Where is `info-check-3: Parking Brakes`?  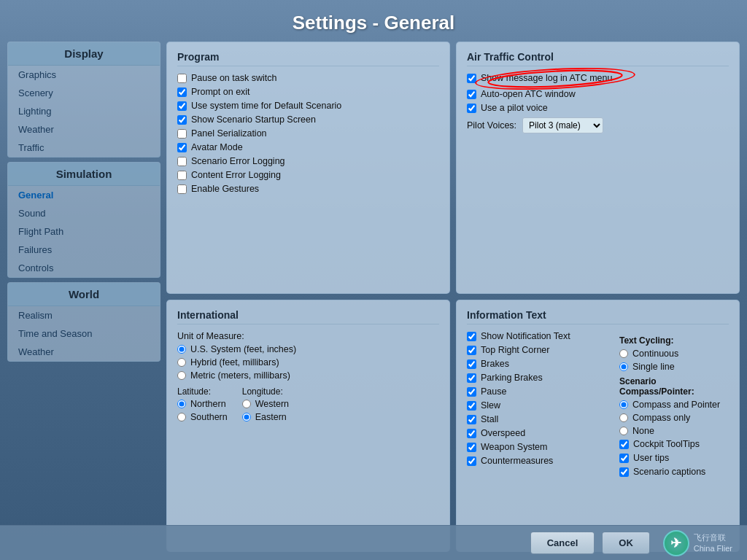
info-check-3: Parking Brakes is located at coordinates (540, 378).